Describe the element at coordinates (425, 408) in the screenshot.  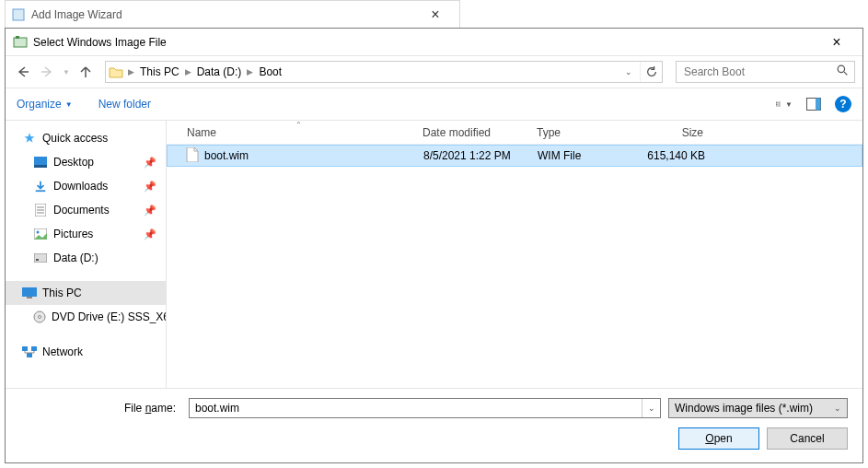
I see `filename-combobox: ⌄` at that location.